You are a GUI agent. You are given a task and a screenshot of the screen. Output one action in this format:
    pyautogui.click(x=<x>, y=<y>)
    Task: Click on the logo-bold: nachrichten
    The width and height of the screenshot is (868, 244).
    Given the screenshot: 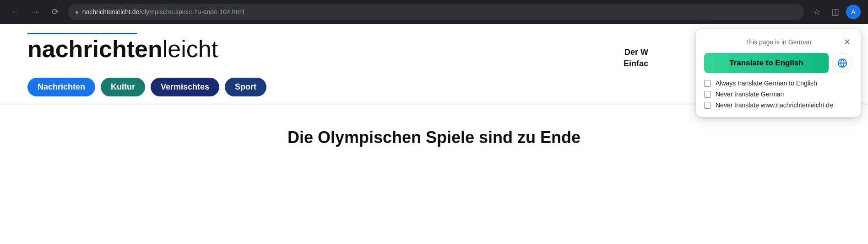 What is the action you would take?
    pyautogui.click(x=95, y=49)
    